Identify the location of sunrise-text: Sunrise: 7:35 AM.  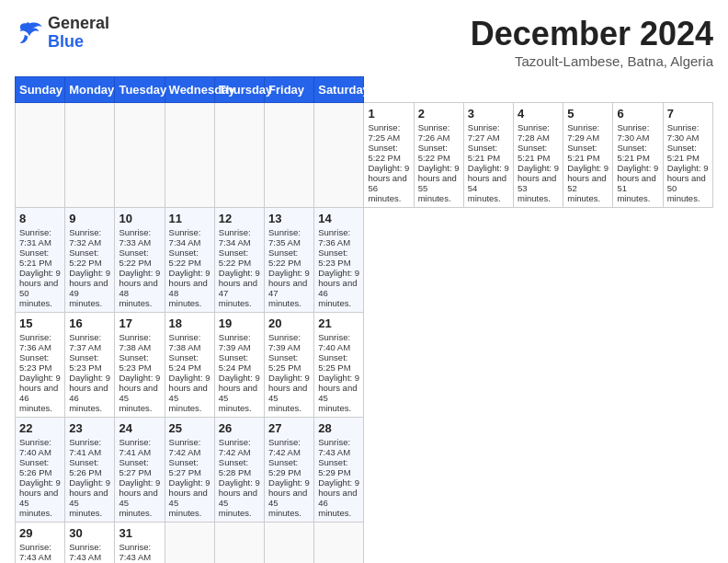
(285, 237).